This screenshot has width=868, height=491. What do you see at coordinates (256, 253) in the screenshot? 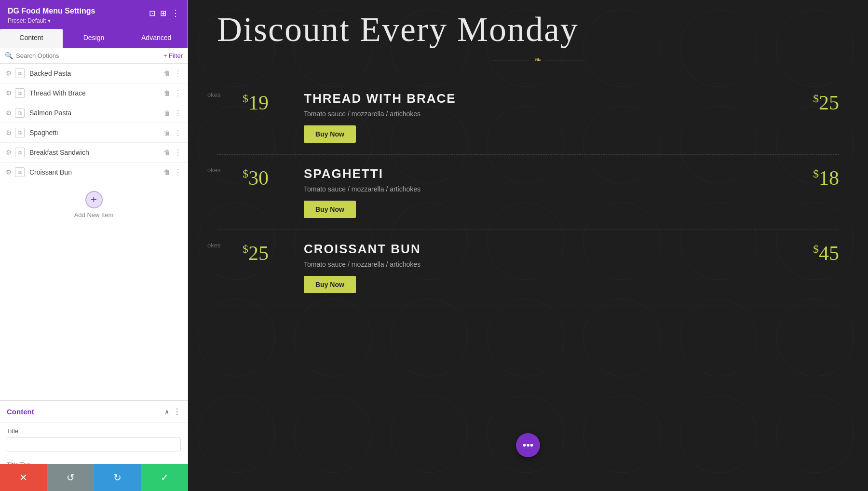
I see `preview-price-left-3: $25` at bounding box center [256, 253].